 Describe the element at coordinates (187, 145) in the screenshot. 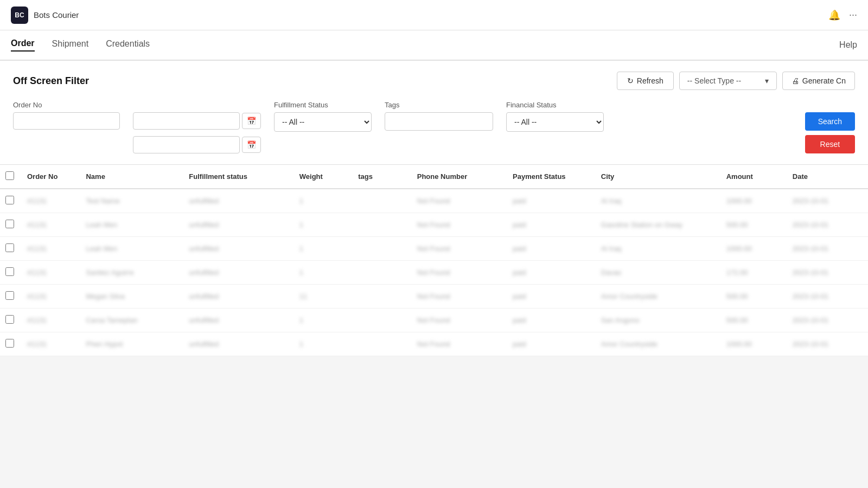

I see `date-to-input` at that location.